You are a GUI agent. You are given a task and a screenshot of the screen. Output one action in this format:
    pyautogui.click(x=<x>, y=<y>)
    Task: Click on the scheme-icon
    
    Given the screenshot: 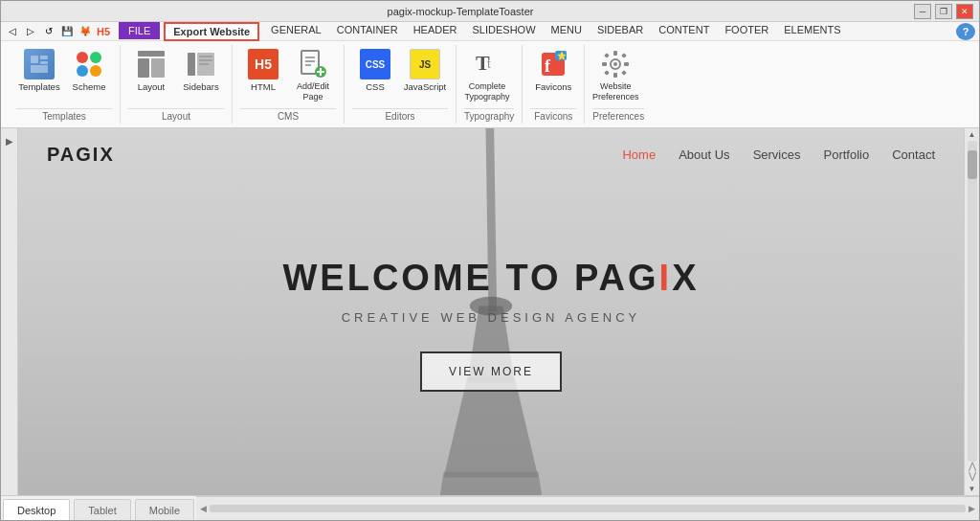 What is the action you would take?
    pyautogui.click(x=89, y=64)
    